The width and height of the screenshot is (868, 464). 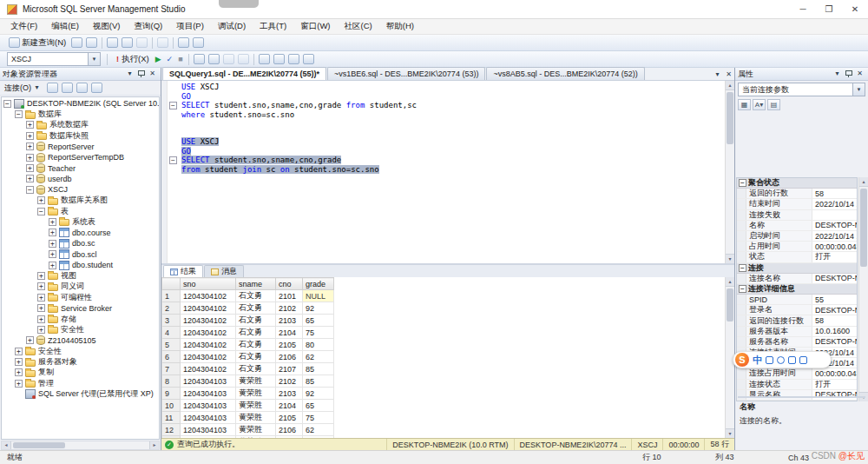 What do you see at coordinates (170, 59) in the screenshot?
I see `parse-check-icon: ✓` at bounding box center [170, 59].